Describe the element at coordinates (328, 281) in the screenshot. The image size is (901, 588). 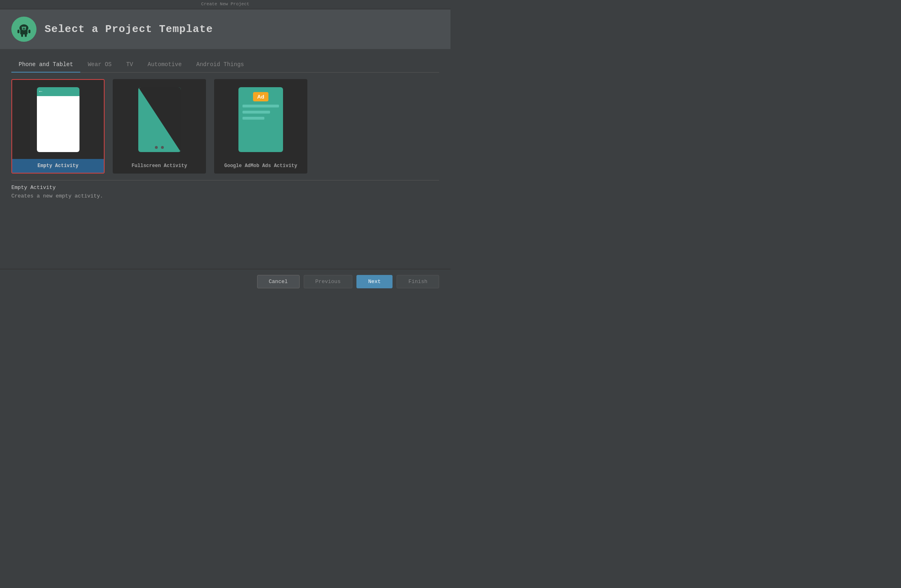
I see `previous-button: Previous` at that location.